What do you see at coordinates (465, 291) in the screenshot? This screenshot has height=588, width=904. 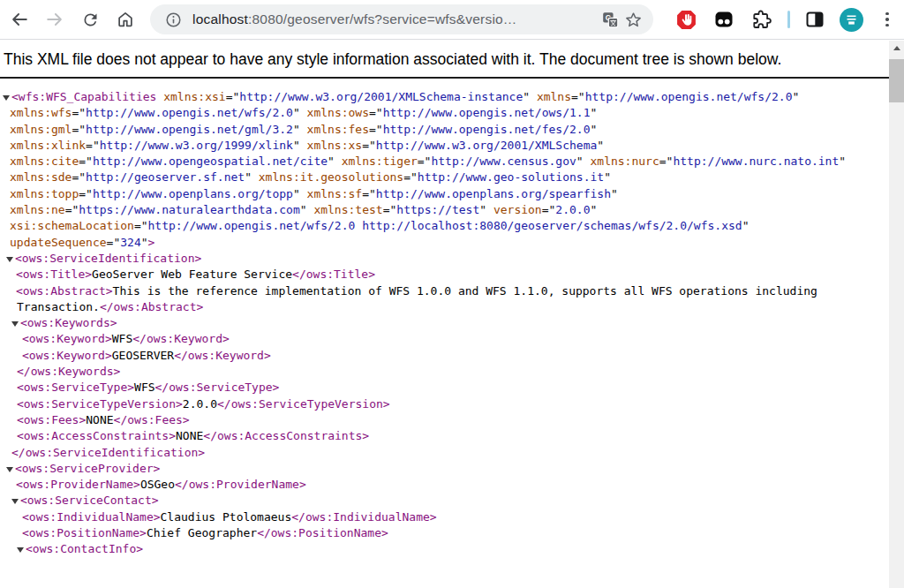 I see `xml-segment-x: This is the reference implementation of …` at bounding box center [465, 291].